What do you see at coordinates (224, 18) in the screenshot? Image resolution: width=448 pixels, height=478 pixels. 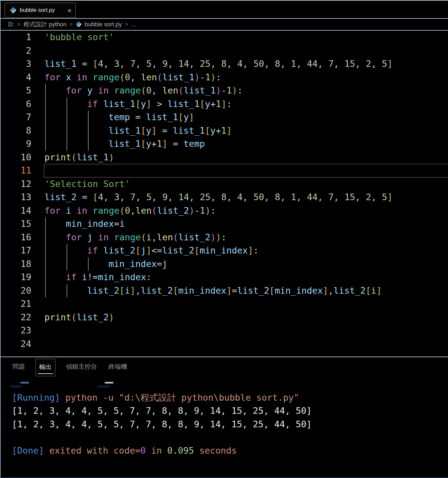 I see `tabbar-breadcrumb-divider` at bounding box center [224, 18].